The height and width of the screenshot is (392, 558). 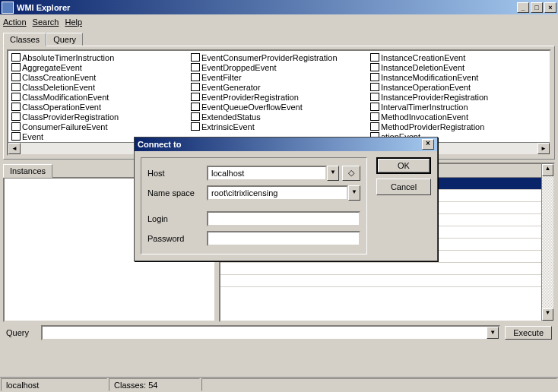 What do you see at coordinates (423, 68) in the screenshot?
I see `class-label: InstanceDeletionEvent` at bounding box center [423, 68].